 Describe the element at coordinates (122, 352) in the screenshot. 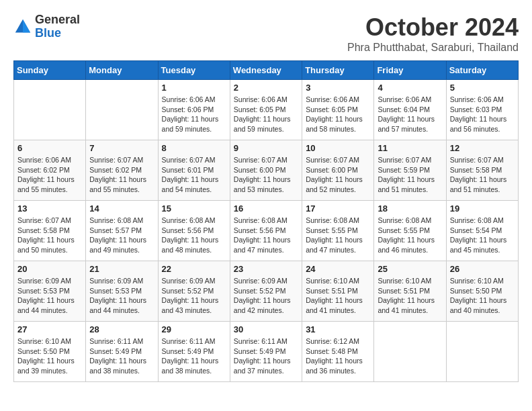

I see `calendar-cell: 28Sunrise: 6:11 AMSunset: 5:49 PMDayligh…` at that location.